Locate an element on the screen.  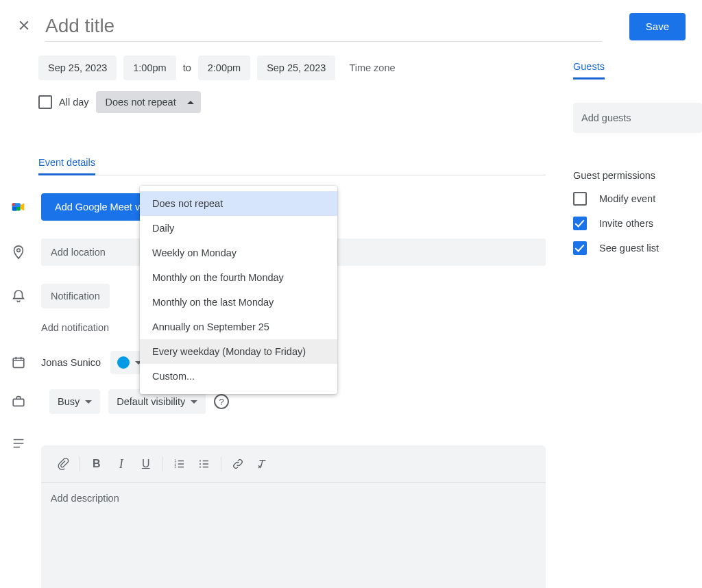
save-button: Save is located at coordinates (657, 27).